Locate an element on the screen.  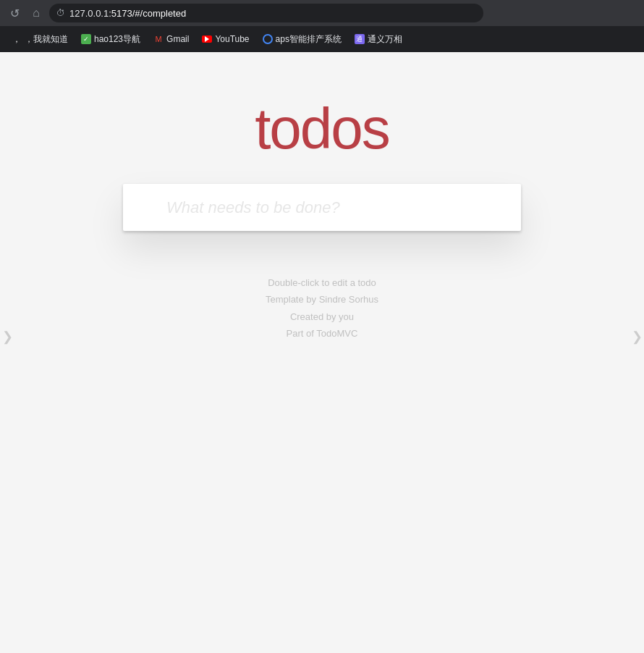
footer-info: Double-click to edit a todo Template by … is located at coordinates (322, 308).